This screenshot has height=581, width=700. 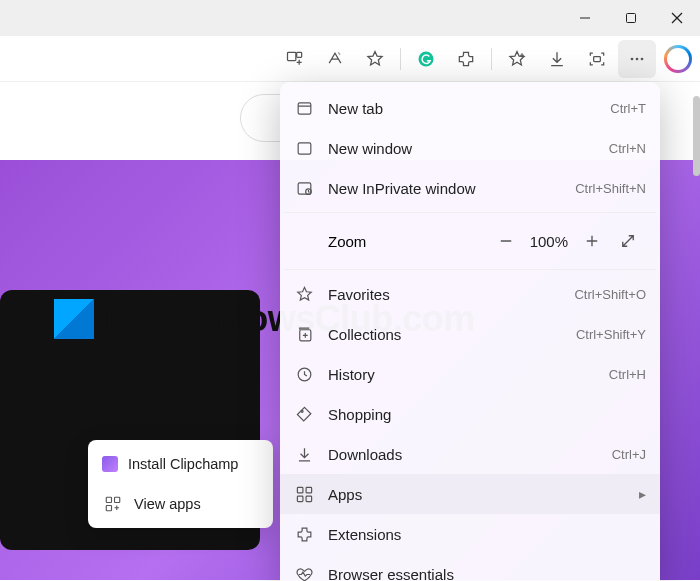 I want to click on menu-label: Collections, so click(x=452, y=334).